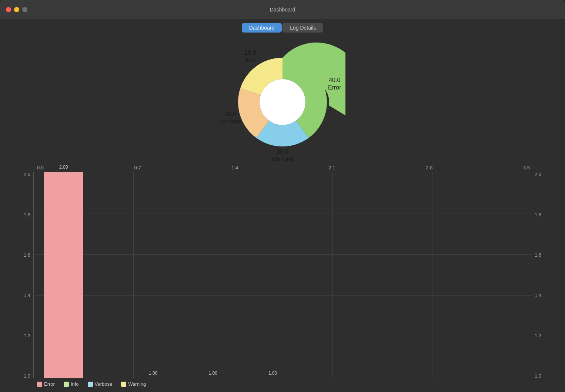  Describe the element at coordinates (153, 373) in the screenshot. I see `bar-top-label-info: 1.00` at that location.